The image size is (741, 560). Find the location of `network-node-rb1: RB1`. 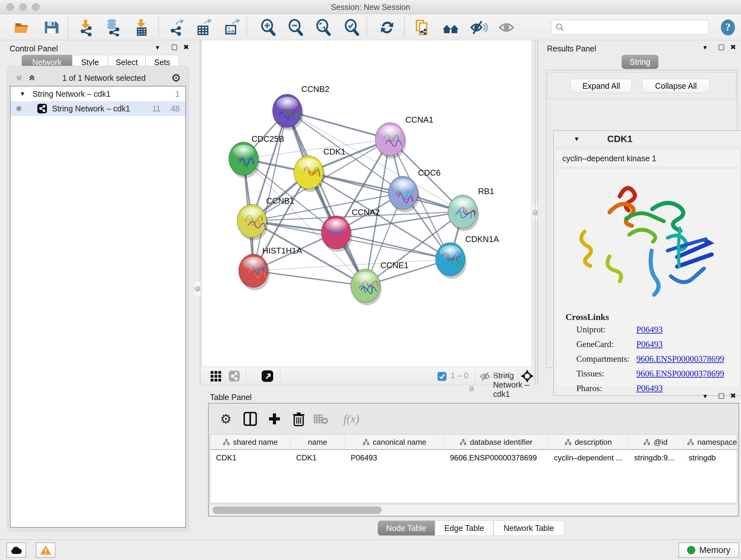

network-node-rb1: RB1 is located at coordinates (471, 209).